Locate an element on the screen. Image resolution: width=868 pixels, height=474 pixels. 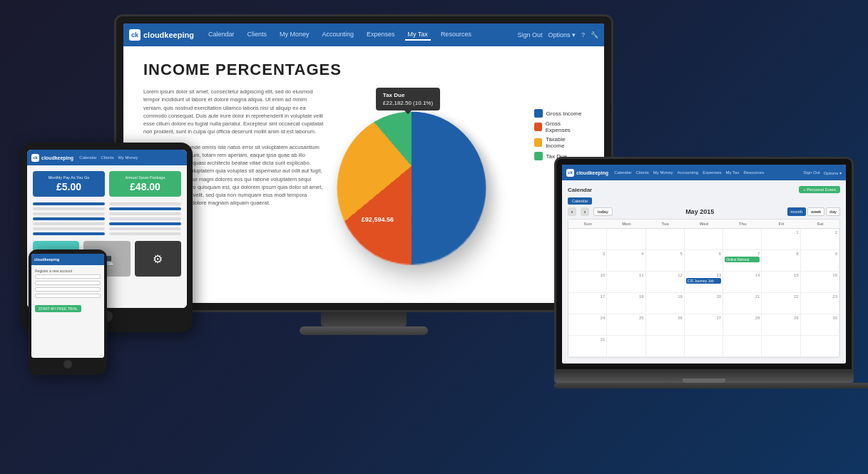
calendar-cell: 9 is located at coordinates (820, 261).